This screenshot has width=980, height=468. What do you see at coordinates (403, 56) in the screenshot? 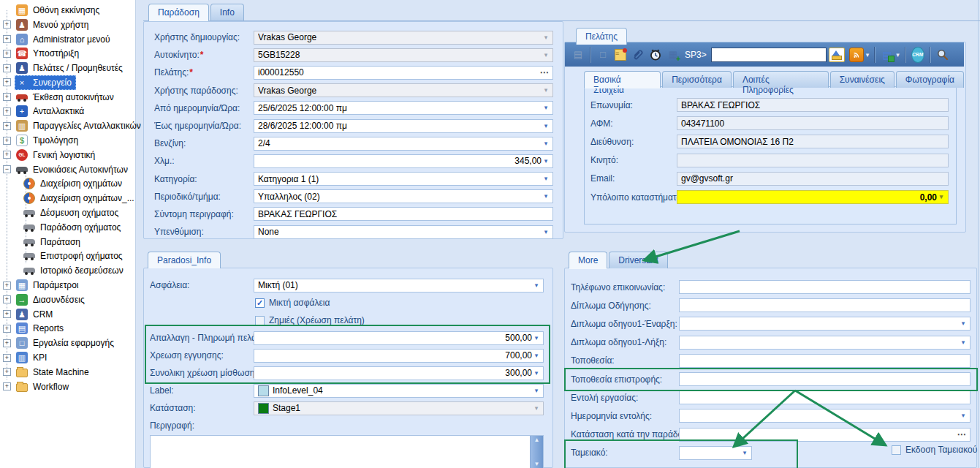
I see `field-input: 5GB15228▾` at bounding box center [403, 56].